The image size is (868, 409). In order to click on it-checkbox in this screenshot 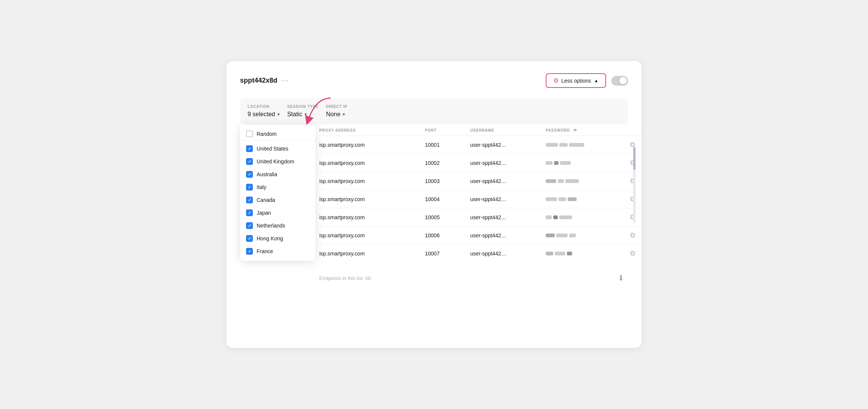, I will do `click(249, 187)`.